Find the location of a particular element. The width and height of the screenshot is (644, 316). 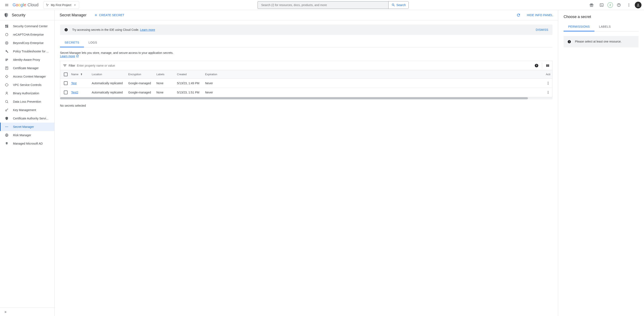

info-tab-labels: LABELS is located at coordinates (605, 27).